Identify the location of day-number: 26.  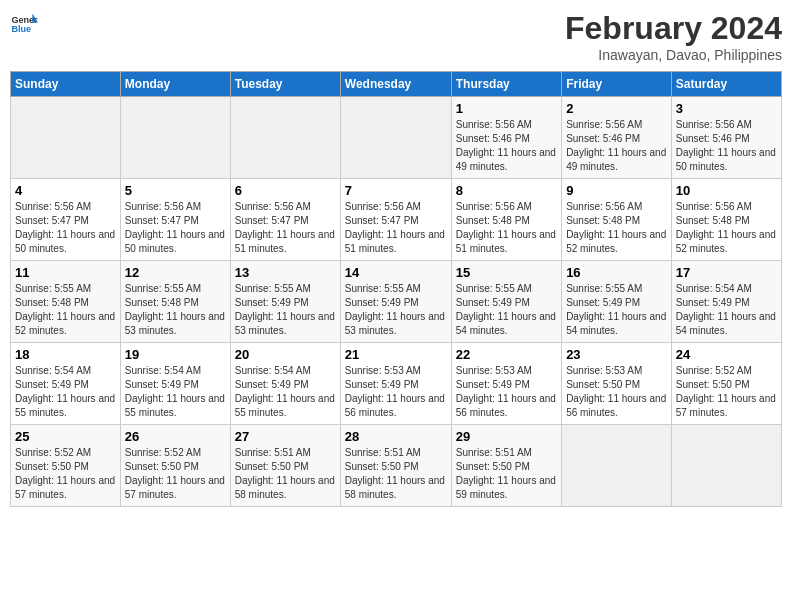
(176, 436).